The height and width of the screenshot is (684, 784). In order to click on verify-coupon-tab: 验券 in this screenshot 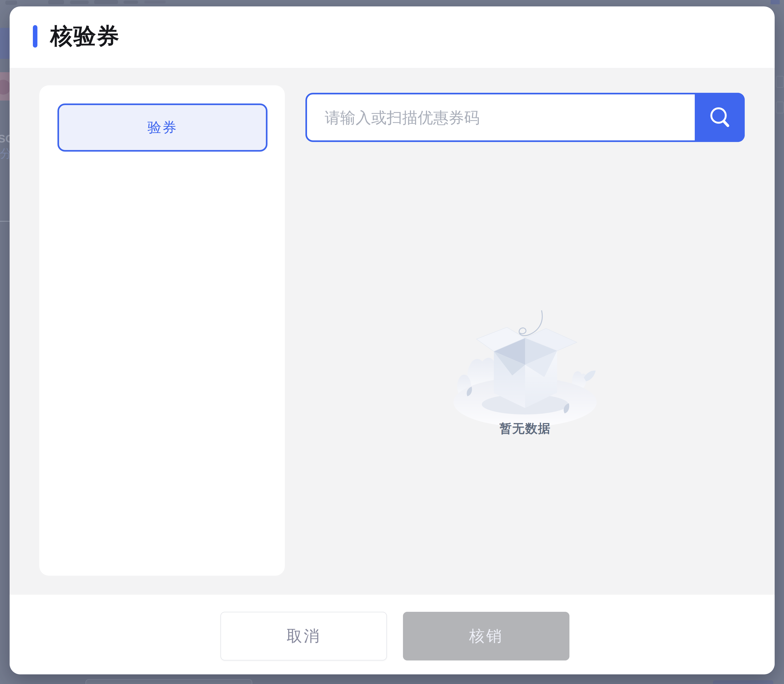, I will do `click(163, 127)`.